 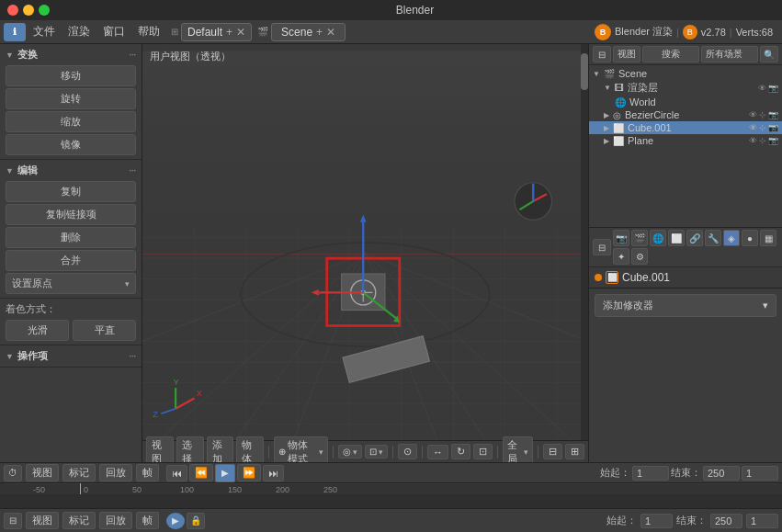 I want to click on mode-dropdown: ⊕ 物体模式 ▾, so click(x=301, y=450).